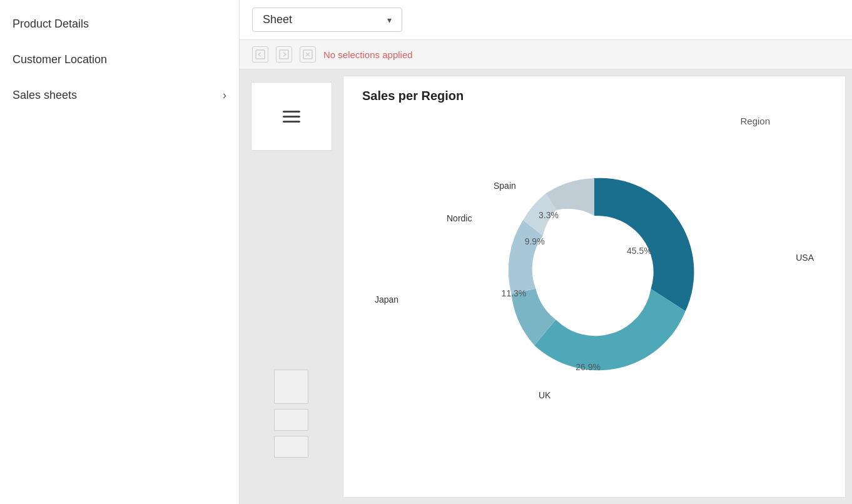 This screenshot has width=852, height=504. What do you see at coordinates (260, 54) in the screenshot?
I see `select-back-icon` at bounding box center [260, 54].